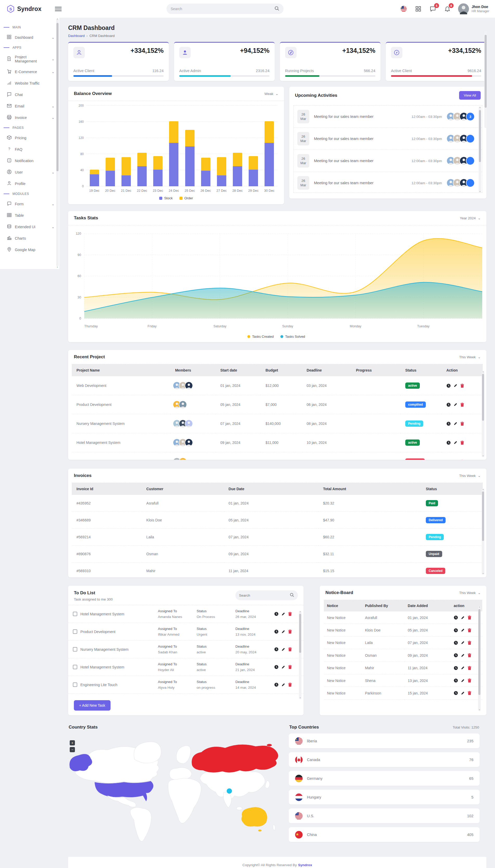 This screenshot has width=495, height=868. What do you see at coordinates (30, 59) in the screenshot?
I see `sidebar-item-project-management: Project Management⌄` at bounding box center [30, 59].